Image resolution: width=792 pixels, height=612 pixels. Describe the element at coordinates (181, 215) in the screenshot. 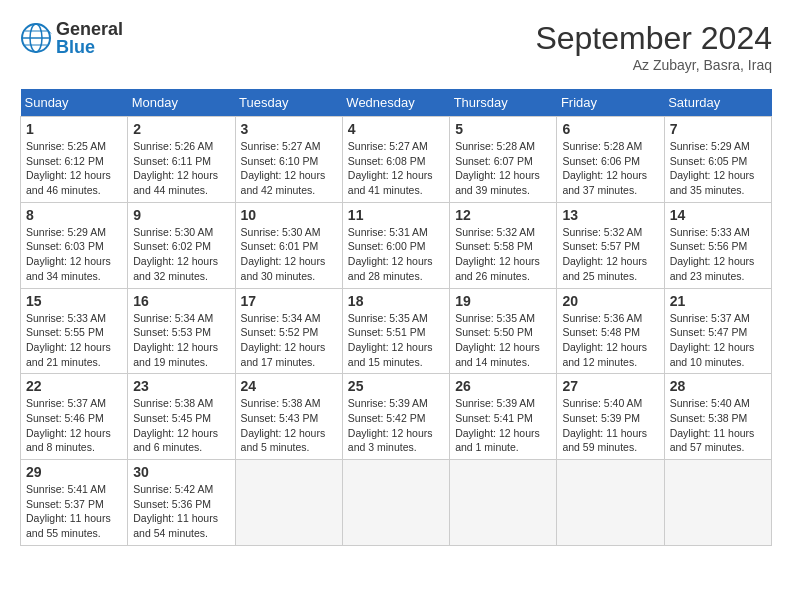

I see `day-number: 9` at that location.